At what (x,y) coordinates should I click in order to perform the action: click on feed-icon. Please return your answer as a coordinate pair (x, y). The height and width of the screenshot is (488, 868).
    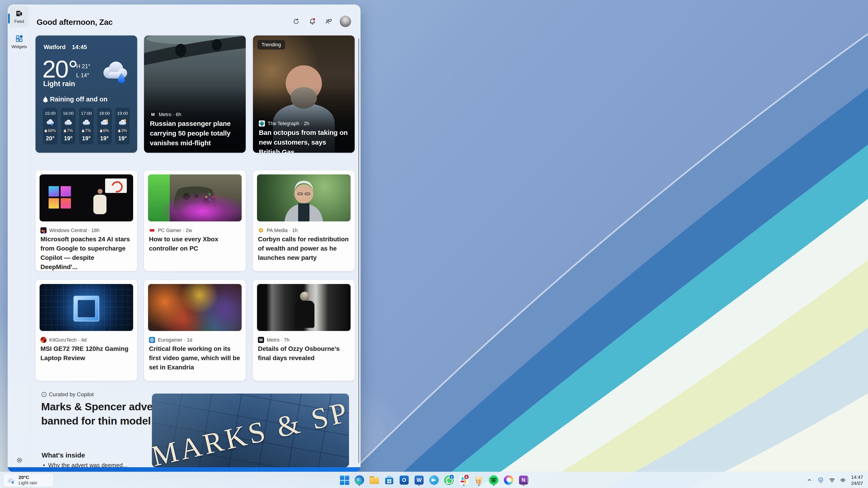
    Looking at the image, I should click on (19, 13).